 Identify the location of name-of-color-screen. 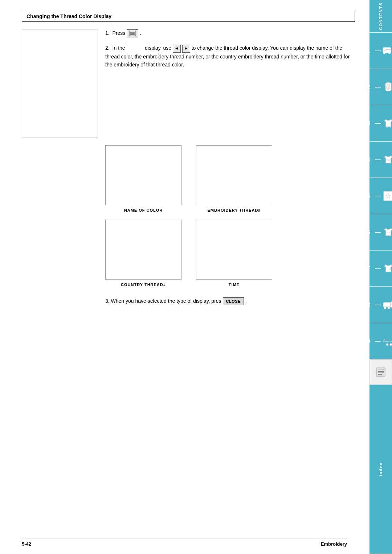
(143, 175).